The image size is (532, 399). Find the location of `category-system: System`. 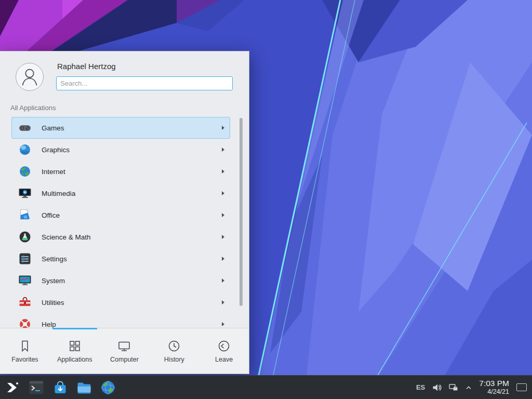

category-system: System is located at coordinates (121, 281).